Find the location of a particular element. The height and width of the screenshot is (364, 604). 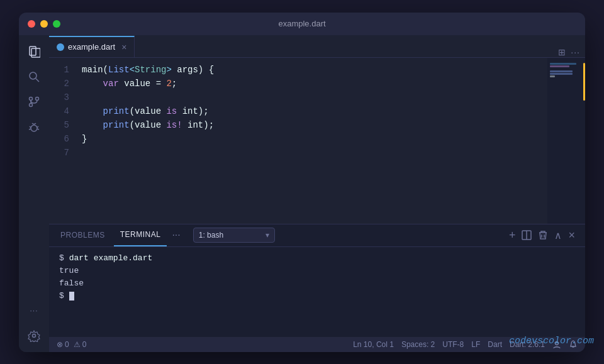

warning-count: 0 is located at coordinates (84, 345).